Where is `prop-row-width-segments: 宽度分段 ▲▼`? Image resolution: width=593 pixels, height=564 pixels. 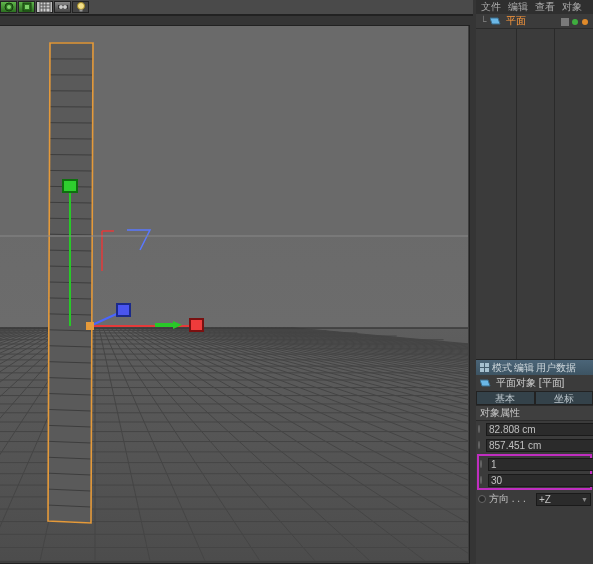 prop-row-width-segments: 宽度分段 ▲▼ is located at coordinates (534, 464).